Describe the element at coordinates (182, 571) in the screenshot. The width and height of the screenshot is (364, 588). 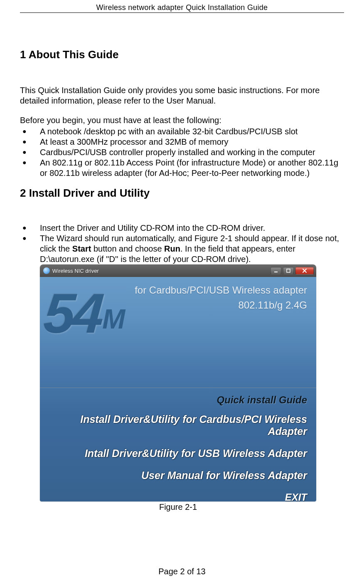
I see `page-footer: Page 2 of 13` at that location.